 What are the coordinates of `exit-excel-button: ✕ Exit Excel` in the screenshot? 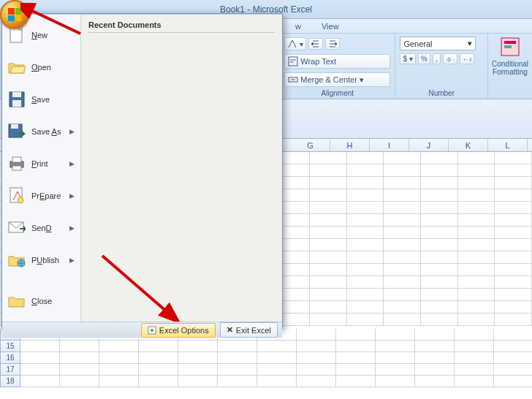 It's located at (248, 330).